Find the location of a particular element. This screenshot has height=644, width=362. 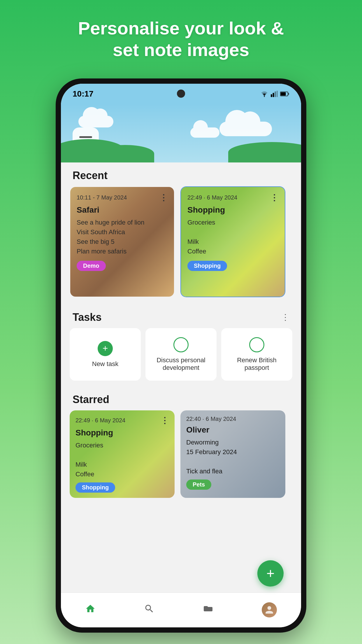

safari-dots: ⋮ is located at coordinates (164, 198).